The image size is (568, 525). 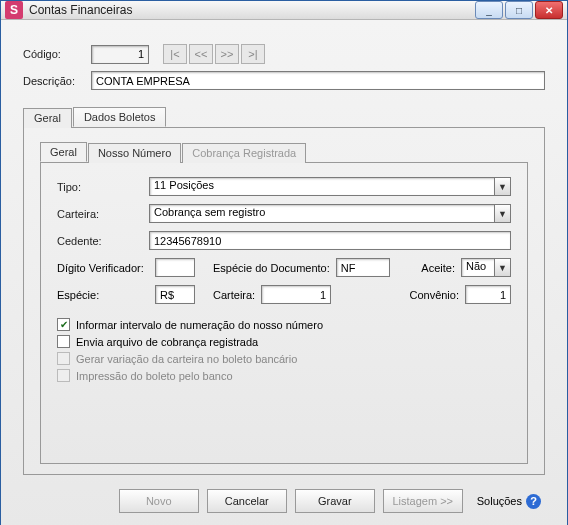 I want to click on outer-tabs: Geral Dados Boletos, so click(x=284, y=117).